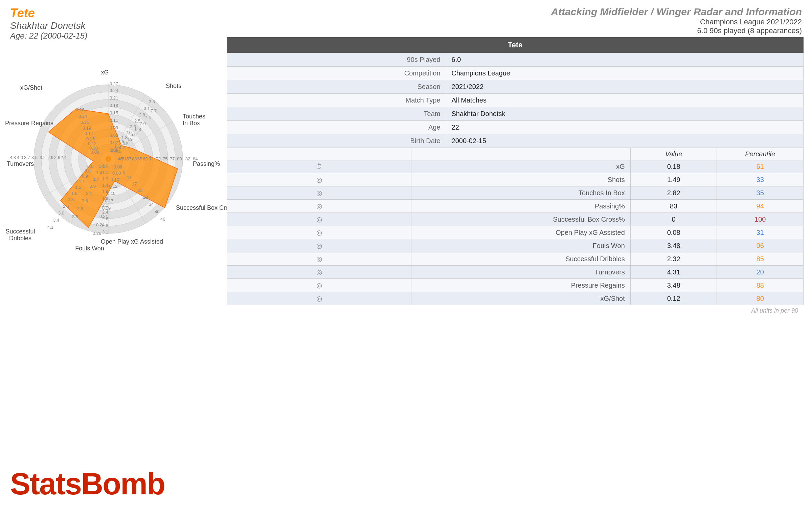 Image resolution: width=812 pixels, height=515 pixels. Describe the element at coordinates (140, 159) in the screenshot. I see `svg-text: 65` at that location.